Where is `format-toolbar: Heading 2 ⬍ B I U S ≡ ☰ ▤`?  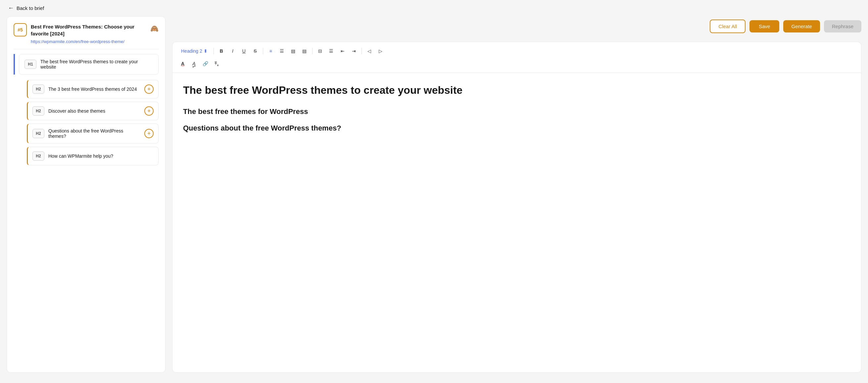
format-toolbar: Heading 2 ⬍ B I U S ≡ ☰ ▤ is located at coordinates (517, 57).